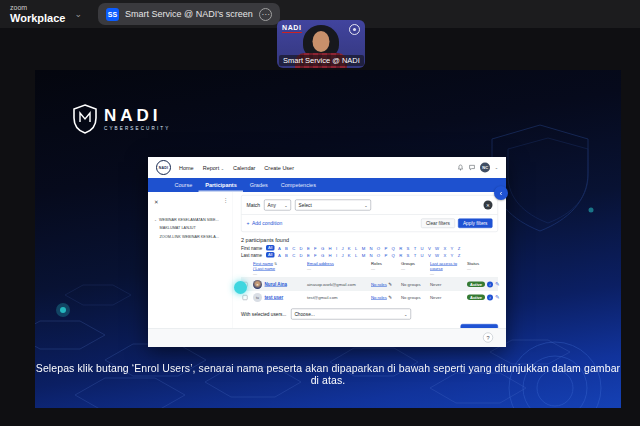  Describe the element at coordinates (279, 168) in the screenshot. I see `menu-item-create-user: Create User` at that location.